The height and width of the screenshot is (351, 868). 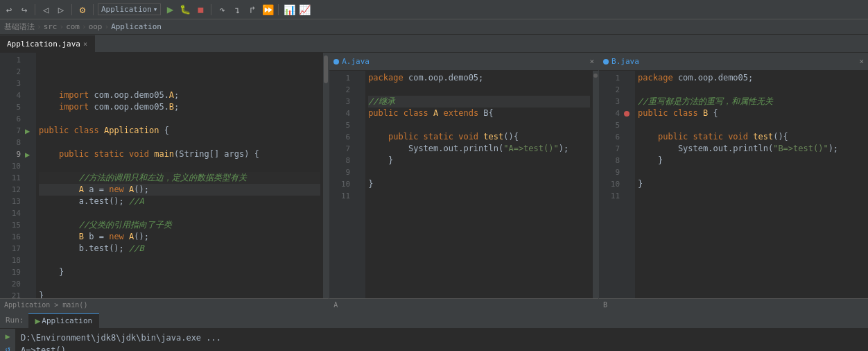 I want to click on run-config-label: Application, so click(x=126, y=10).